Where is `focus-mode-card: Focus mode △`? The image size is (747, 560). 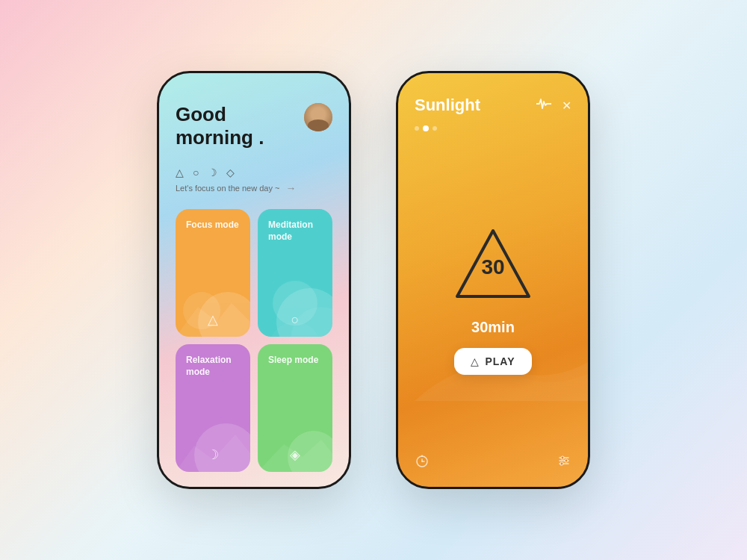
focus-mode-card: Focus mode △ is located at coordinates (213, 273).